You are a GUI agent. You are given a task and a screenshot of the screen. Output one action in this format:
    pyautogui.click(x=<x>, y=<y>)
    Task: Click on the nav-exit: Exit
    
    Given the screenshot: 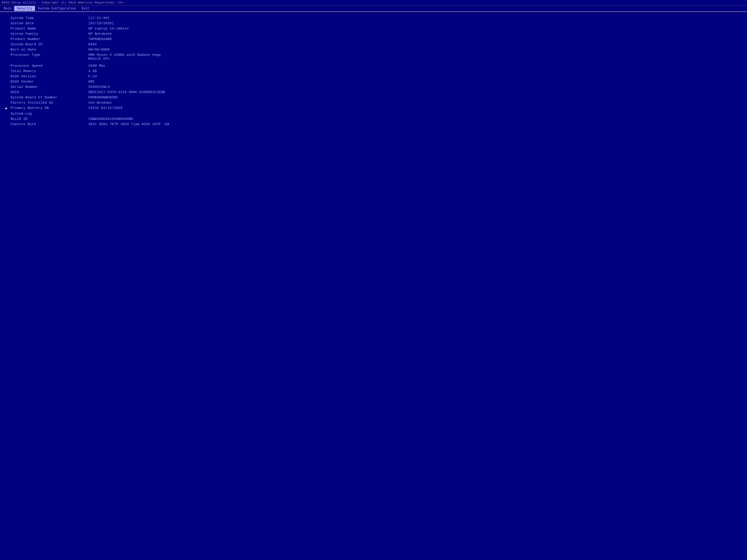 What is the action you would take?
    pyautogui.click(x=86, y=9)
    